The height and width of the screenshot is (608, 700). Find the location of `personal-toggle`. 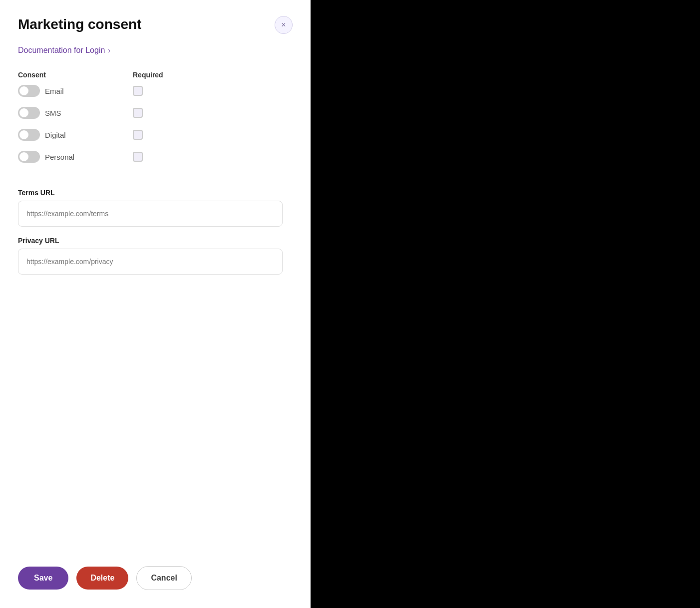

personal-toggle is located at coordinates (29, 157).